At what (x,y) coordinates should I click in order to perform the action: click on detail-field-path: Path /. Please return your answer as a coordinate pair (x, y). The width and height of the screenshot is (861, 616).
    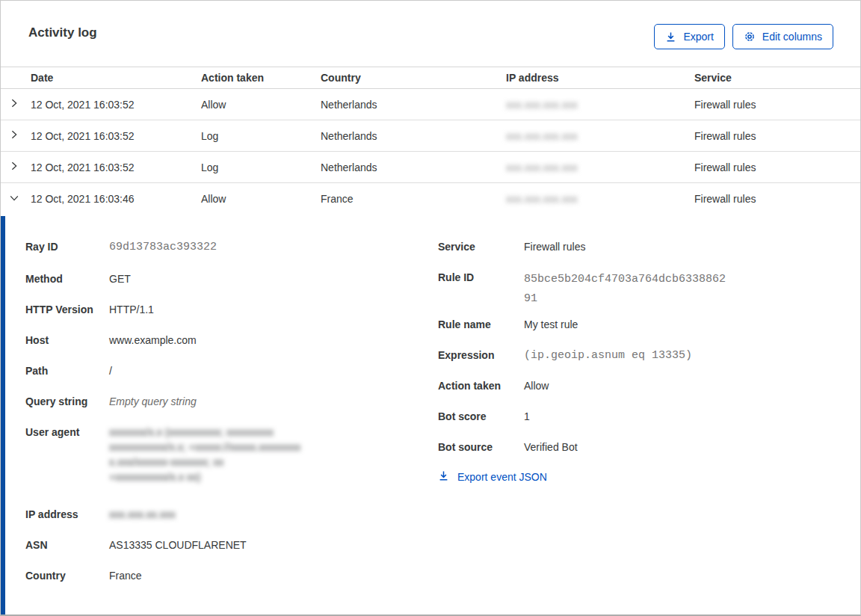
    Looking at the image, I should click on (232, 371).